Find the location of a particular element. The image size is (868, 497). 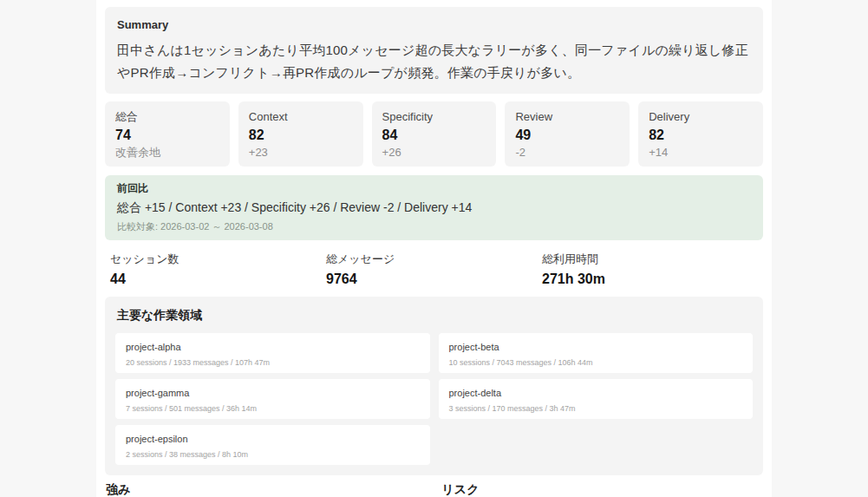

project-name: project-epsilon is located at coordinates (272, 439).